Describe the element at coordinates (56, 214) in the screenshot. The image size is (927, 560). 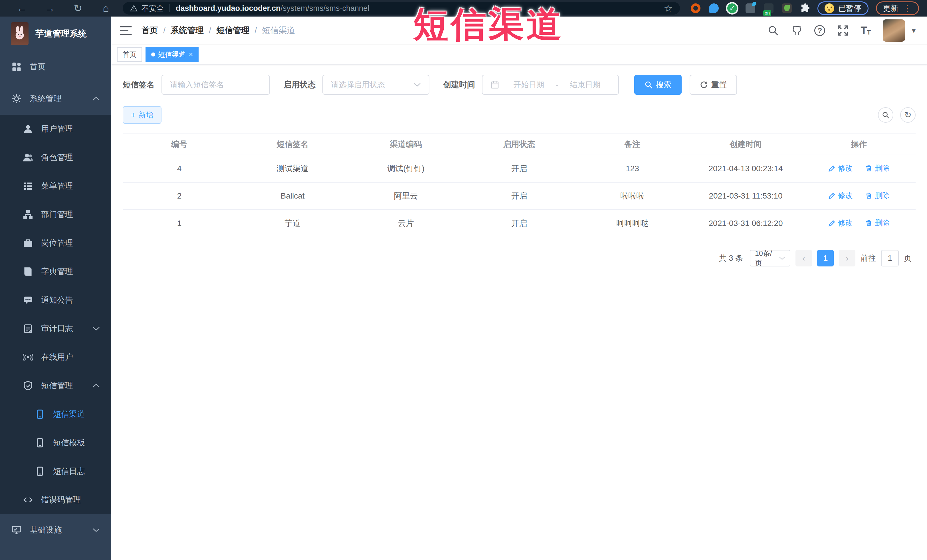
I see `sidebar-item-depts: 部门管理` at that location.